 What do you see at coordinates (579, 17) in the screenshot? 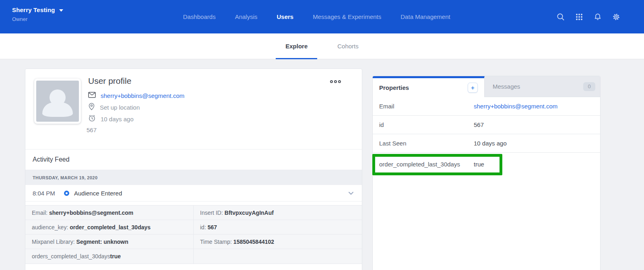
I see `apps-grid-icon` at bounding box center [579, 17].